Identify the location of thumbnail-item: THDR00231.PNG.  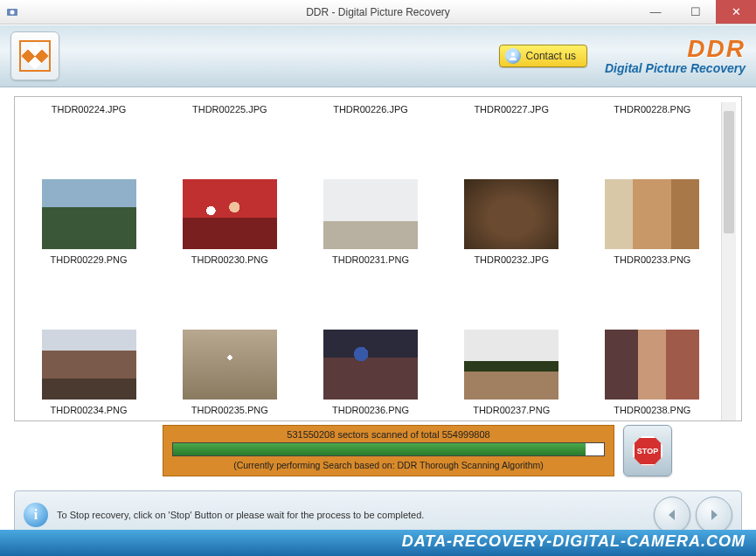
(371, 196).